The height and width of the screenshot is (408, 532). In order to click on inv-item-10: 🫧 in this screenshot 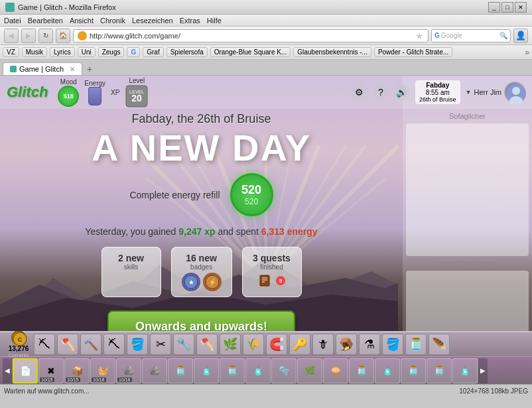, I will do `click(284, 371)`.